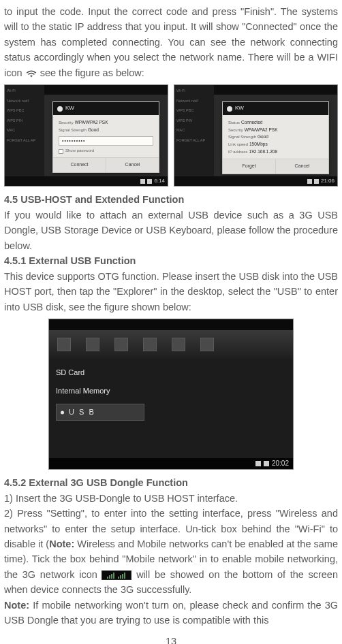  Describe the element at coordinates (171, 639) in the screenshot. I see `page-number: 13` at that location.